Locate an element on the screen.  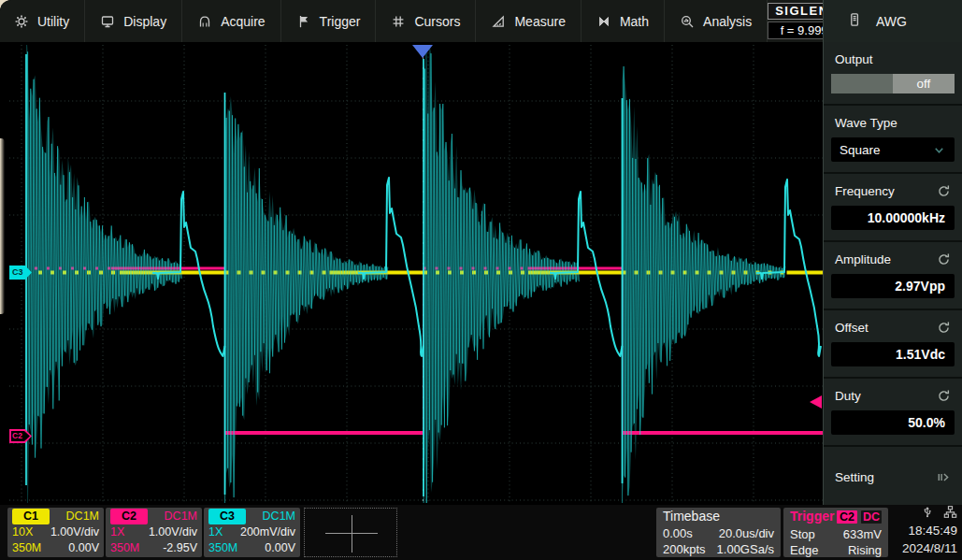
trigger-level-marker is located at coordinates (815, 402).